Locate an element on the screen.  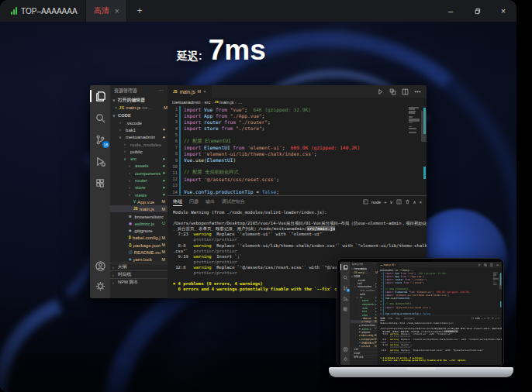
tree-item: ⓘ README.md M is located at coordinates (139, 253).